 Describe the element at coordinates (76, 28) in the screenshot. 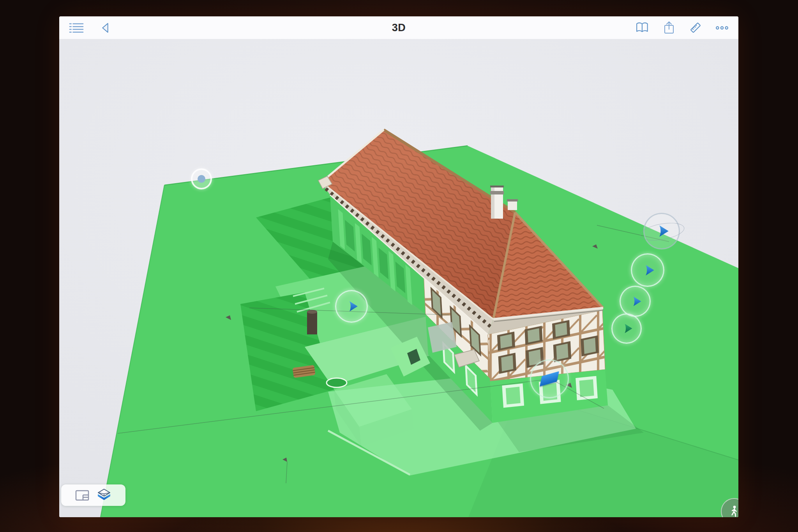

I see `item-list-button` at that location.